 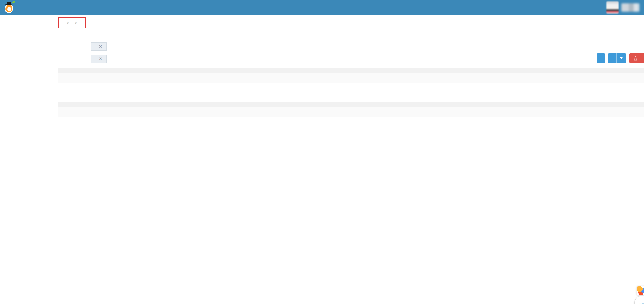 I want to click on navbar-right, so click(x=622, y=8).